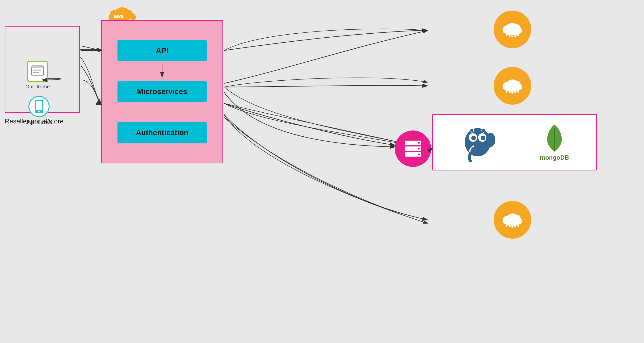 The image size is (644, 343). Describe the element at coordinates (38, 71) in the screenshot. I see `iframe-icon` at that location.